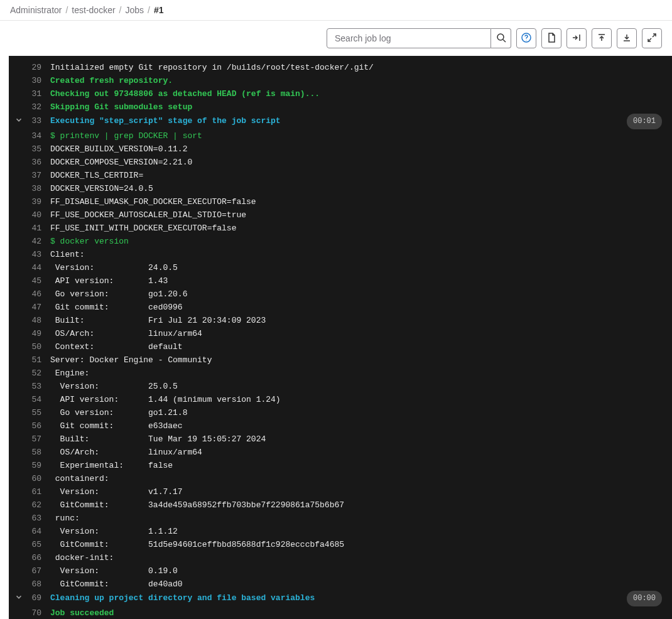 This screenshot has height=619, width=672. What do you see at coordinates (340, 360) in the screenshot?
I see `log-line: 51Server: Docker Engine - Community` at bounding box center [340, 360].